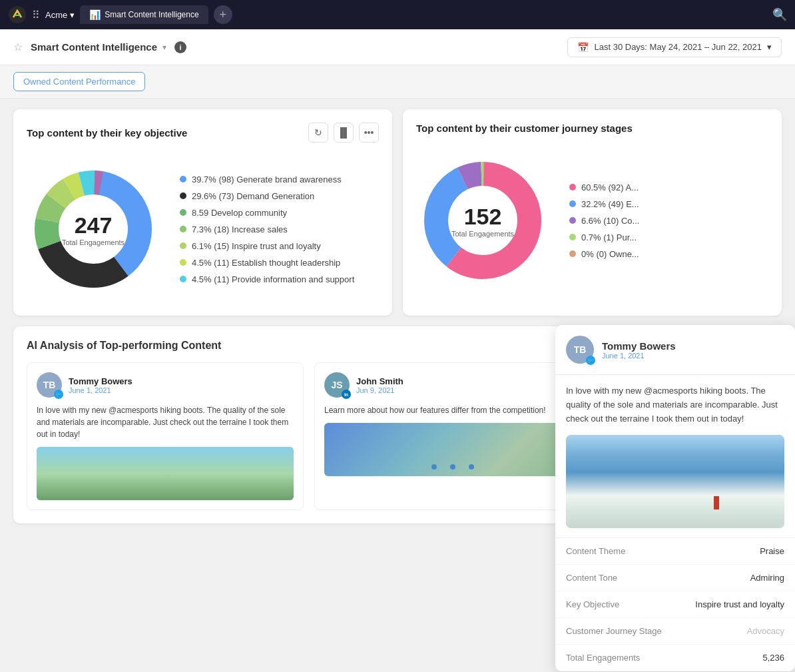 The image size is (795, 672). Describe the element at coordinates (253, 196) in the screenshot. I see `legend-text: 29.6% (73) Demand Generation` at that location.